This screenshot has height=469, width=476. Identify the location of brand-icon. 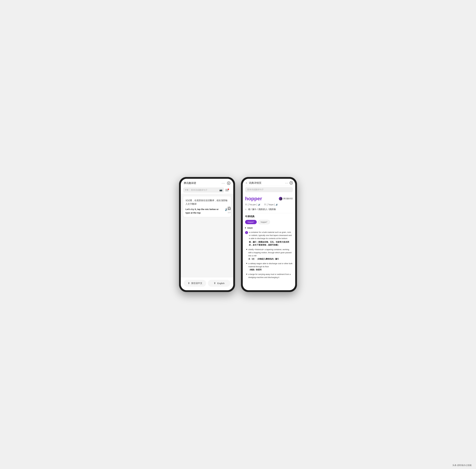
(281, 199).